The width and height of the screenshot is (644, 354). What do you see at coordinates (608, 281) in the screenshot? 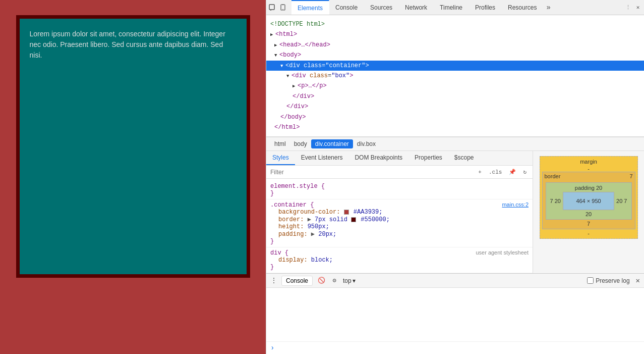
I see `preserve-log-checkbox-area: Preserve log` at bounding box center [608, 281].